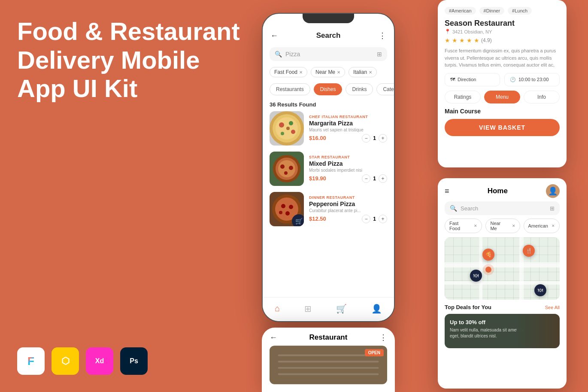 This screenshot has height=392, width=588. What do you see at coordinates (328, 169) in the screenshot?
I see `dish-card: STAR RESTAURANT Mixed Pizza Morbi sodale…` at bounding box center [328, 169].